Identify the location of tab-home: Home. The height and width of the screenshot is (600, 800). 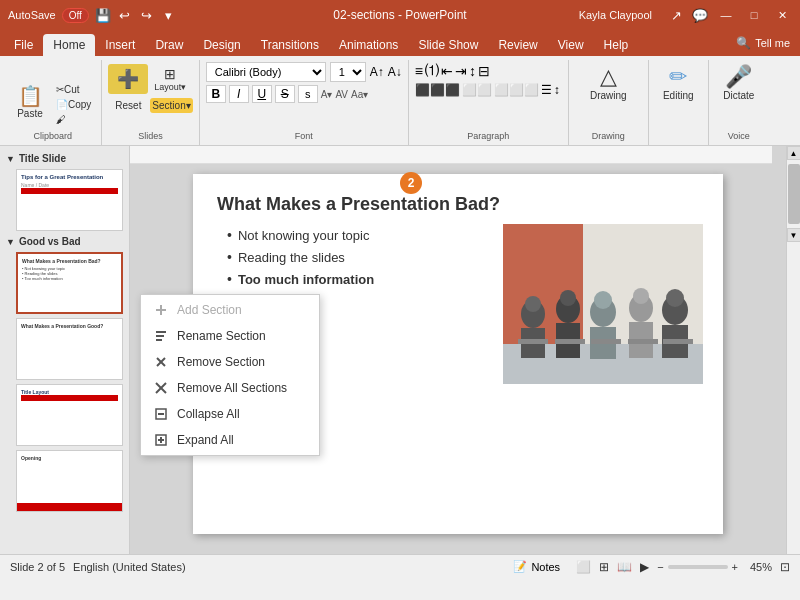
(69, 45).